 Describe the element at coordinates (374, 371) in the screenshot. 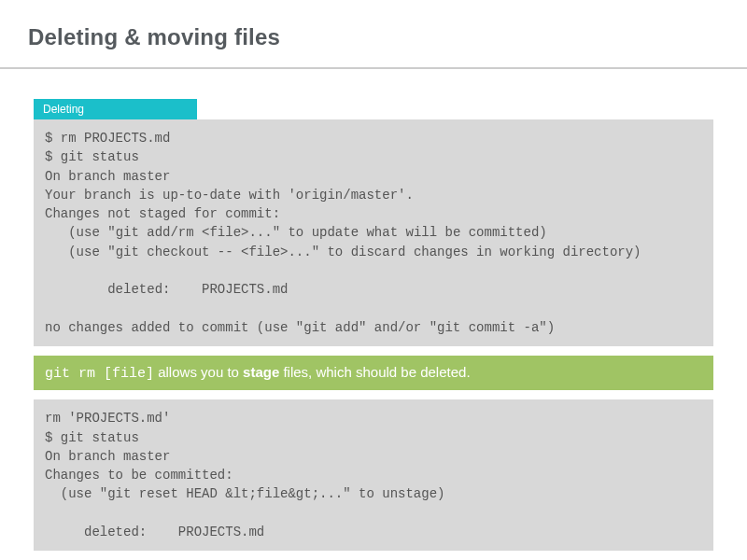

I see `callout-text-post: files, which should be deleted.` at that location.